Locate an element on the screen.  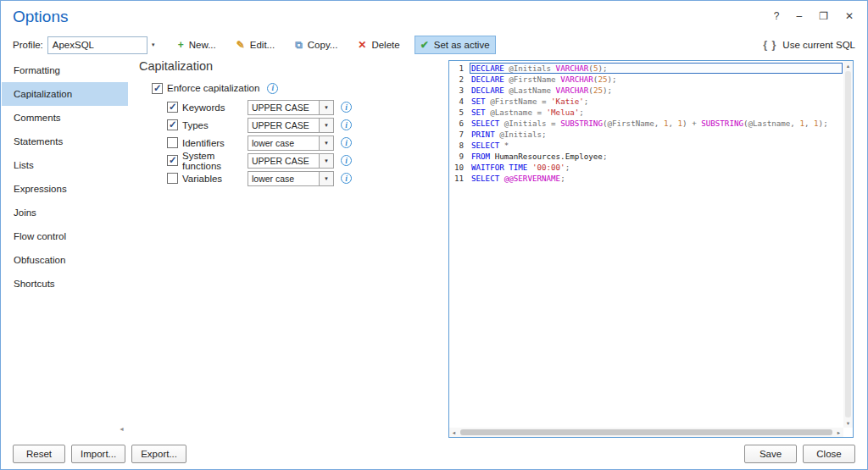
pencil-icon: ✎ is located at coordinates (241, 45).